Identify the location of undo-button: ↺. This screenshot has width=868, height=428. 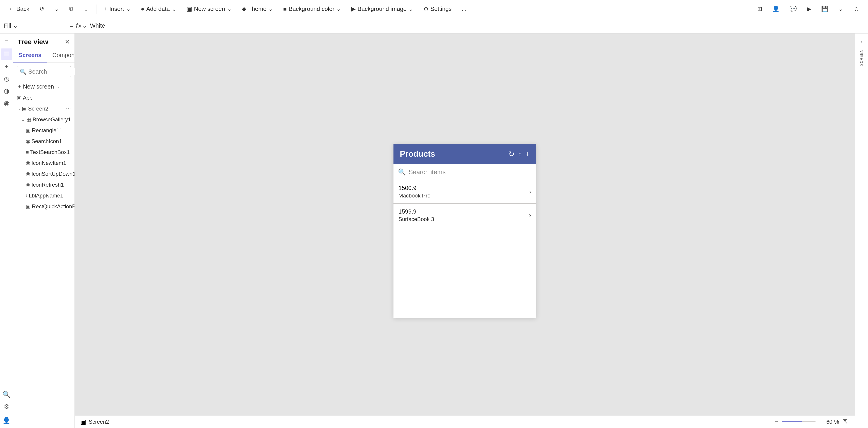
(42, 9).